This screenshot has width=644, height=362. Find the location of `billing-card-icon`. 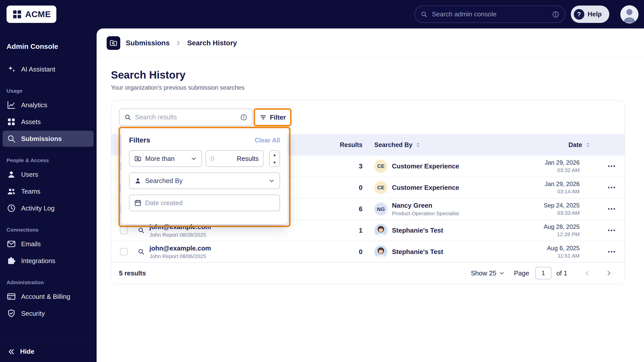

billing-card-icon is located at coordinates (11, 297).